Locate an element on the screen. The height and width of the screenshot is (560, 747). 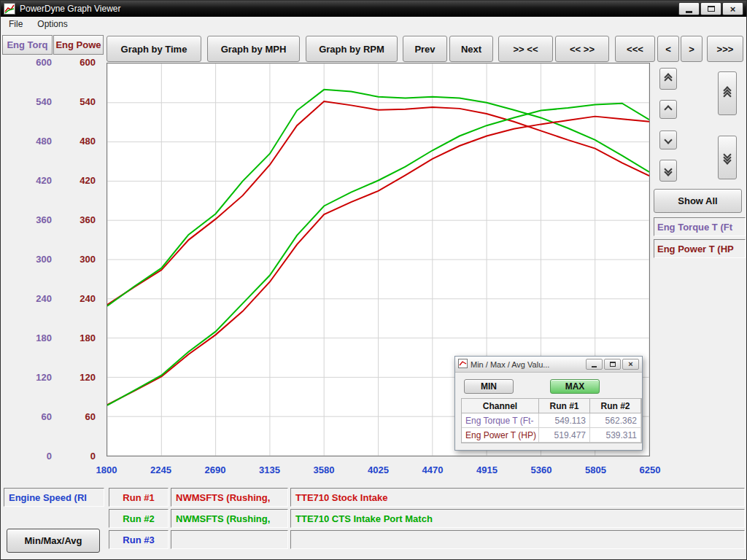
power-tick-label: 120 is located at coordinates (76, 378).